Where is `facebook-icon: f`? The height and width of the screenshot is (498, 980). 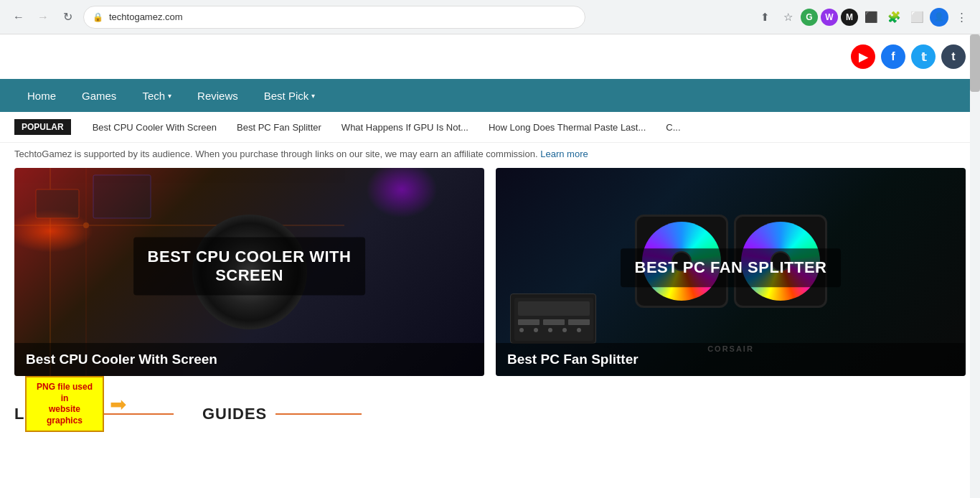
facebook-icon: f is located at coordinates (893, 57).